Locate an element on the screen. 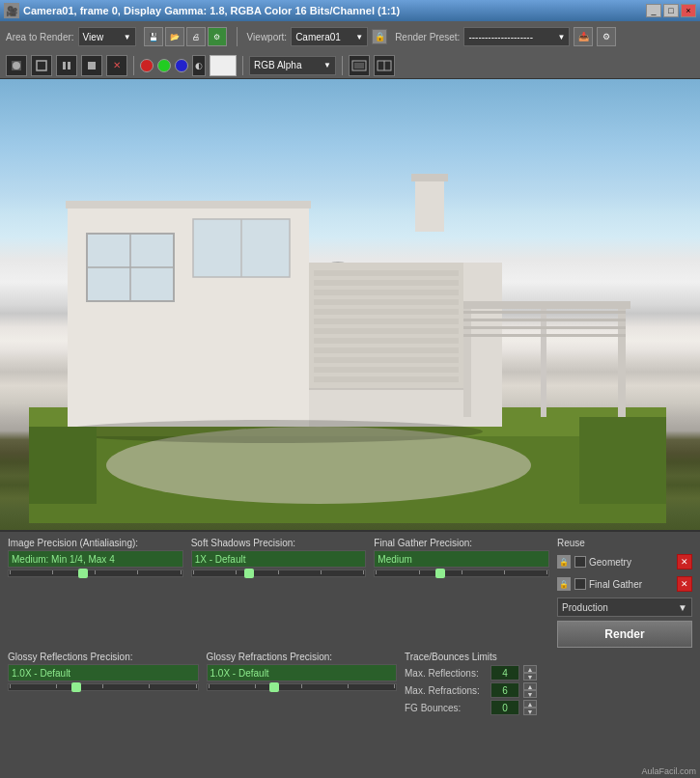 Image resolution: width=700 pixels, height=778 pixels. window-controls: _ □ × is located at coordinates (671, 11).